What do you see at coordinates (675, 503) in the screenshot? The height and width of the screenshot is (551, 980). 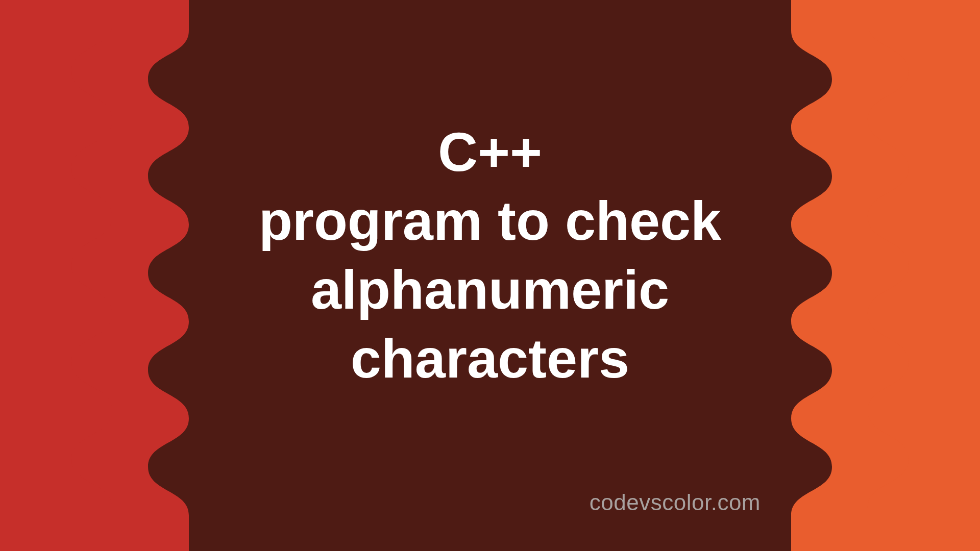 I see `credit-text: codevscolor.com` at bounding box center [675, 503].